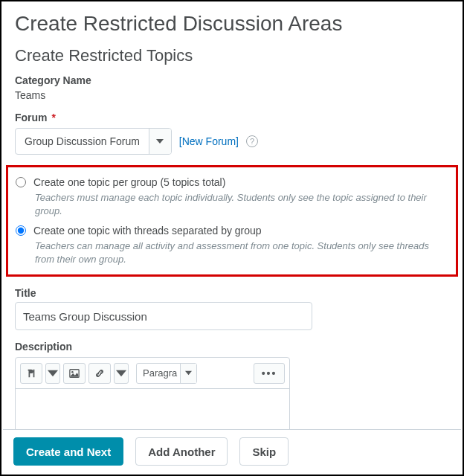 This screenshot has width=464, height=476. Describe the element at coordinates (74, 373) in the screenshot. I see `toolbar-image-button` at that location.